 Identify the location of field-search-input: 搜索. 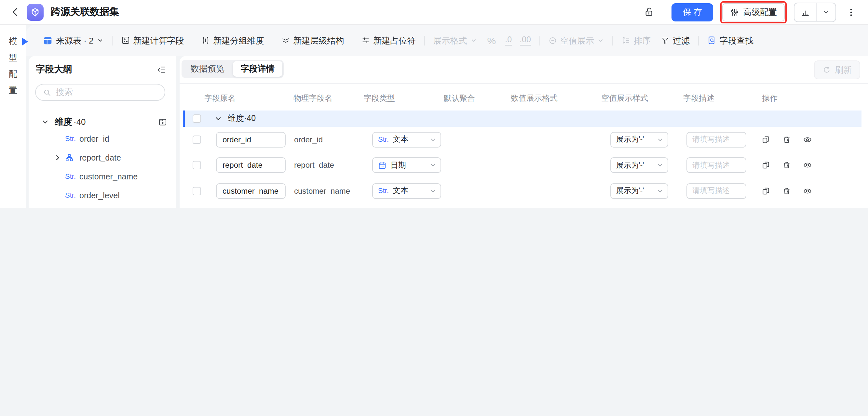
(100, 92).